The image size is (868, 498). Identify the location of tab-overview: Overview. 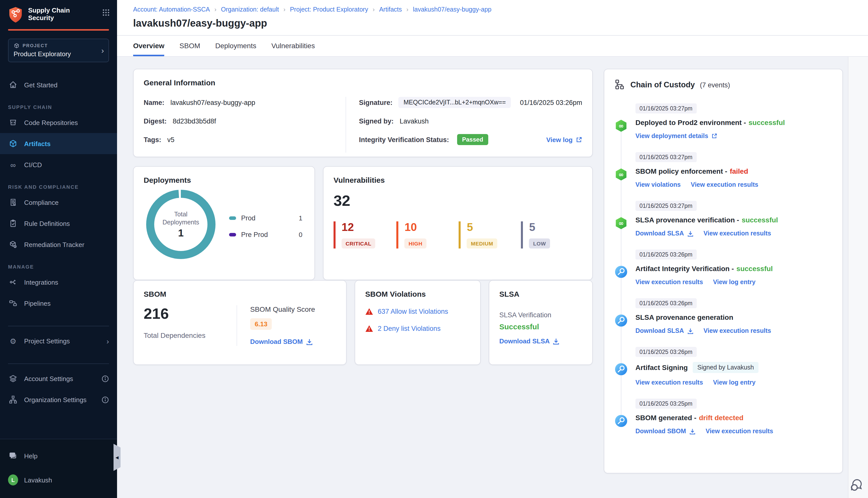
(149, 46).